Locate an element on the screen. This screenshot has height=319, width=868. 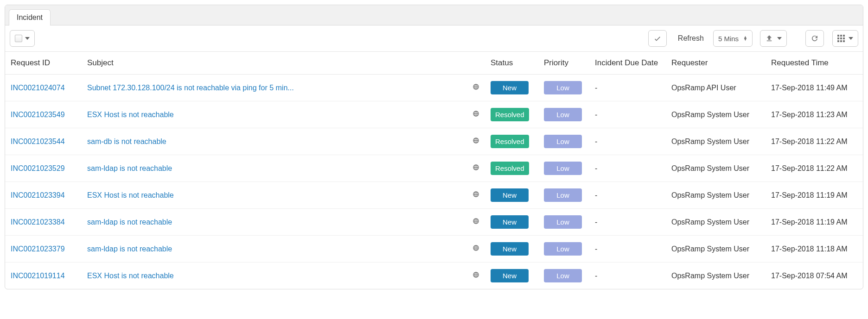
requested-time-cell: 17-Sep-2018 11:19 AM is located at coordinates (814, 195).